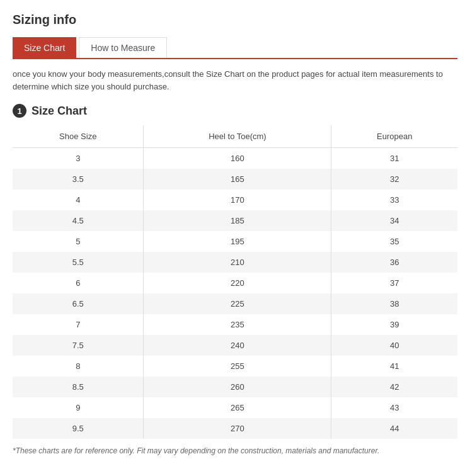 The width and height of the screenshot is (470, 476). What do you see at coordinates (394, 242) in the screenshot?
I see `table-cell: 35` at bounding box center [394, 242].